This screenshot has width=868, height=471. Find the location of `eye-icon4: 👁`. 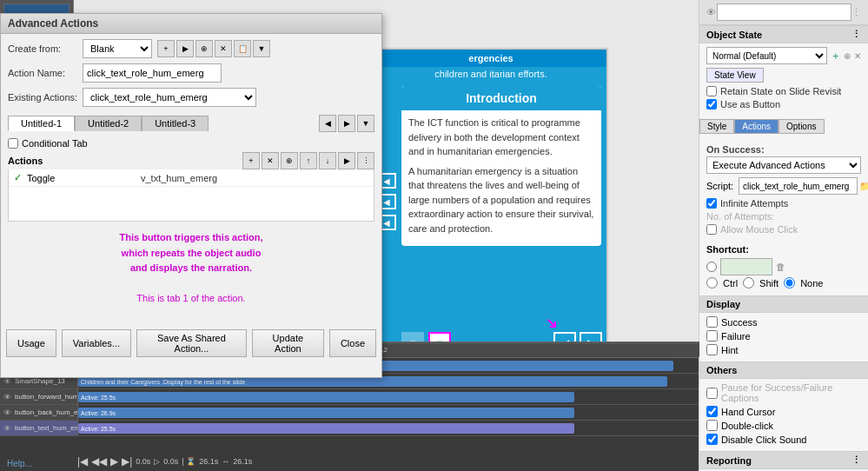

eye-icon4: 👁 is located at coordinates (7, 413).